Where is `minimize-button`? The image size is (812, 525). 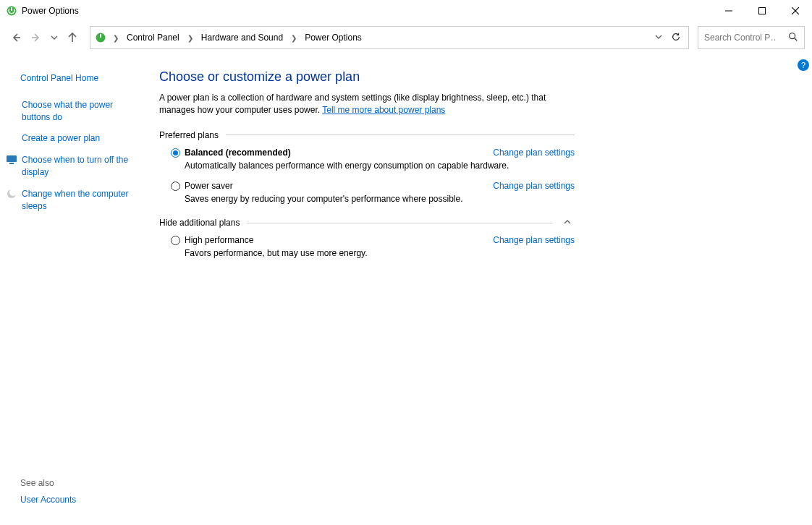 minimize-button is located at coordinates (729, 11).